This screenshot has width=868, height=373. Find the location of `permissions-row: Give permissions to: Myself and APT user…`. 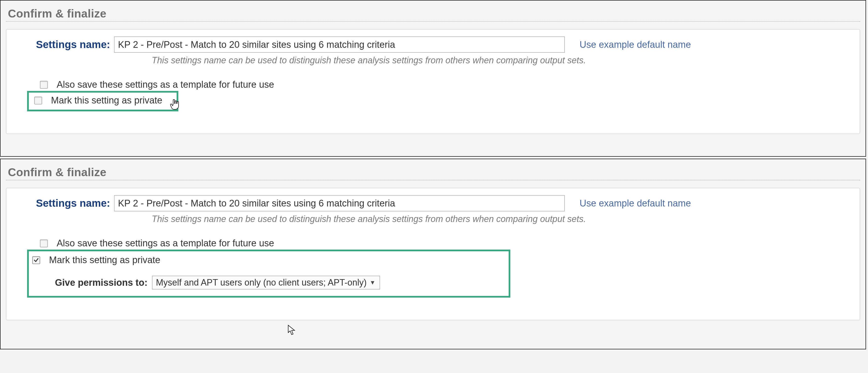

permissions-row: Give permissions to: Myself and APT user… is located at coordinates (279, 282).